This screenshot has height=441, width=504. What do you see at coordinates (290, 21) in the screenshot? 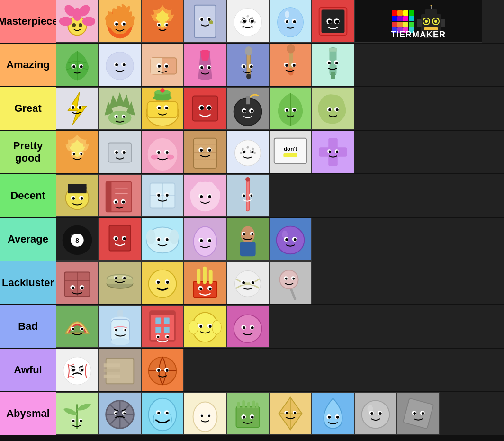
I see `char-cell-bubble` at bounding box center [290, 21].